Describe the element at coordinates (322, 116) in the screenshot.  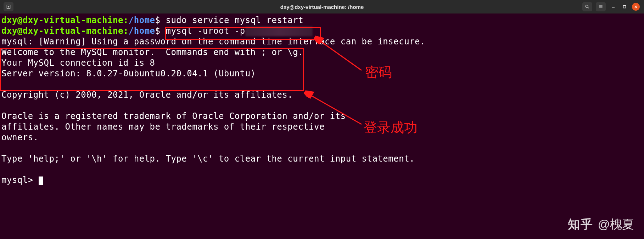
I see `output-trademark-1: Oracle is a registered trademark of Orac…` at that location.